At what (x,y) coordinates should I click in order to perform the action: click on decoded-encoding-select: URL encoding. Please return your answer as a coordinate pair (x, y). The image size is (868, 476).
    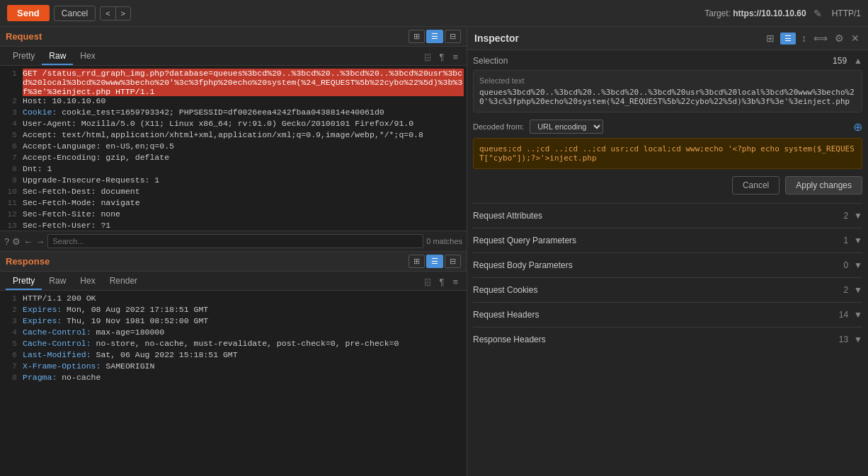
    Looking at the image, I should click on (566, 127).